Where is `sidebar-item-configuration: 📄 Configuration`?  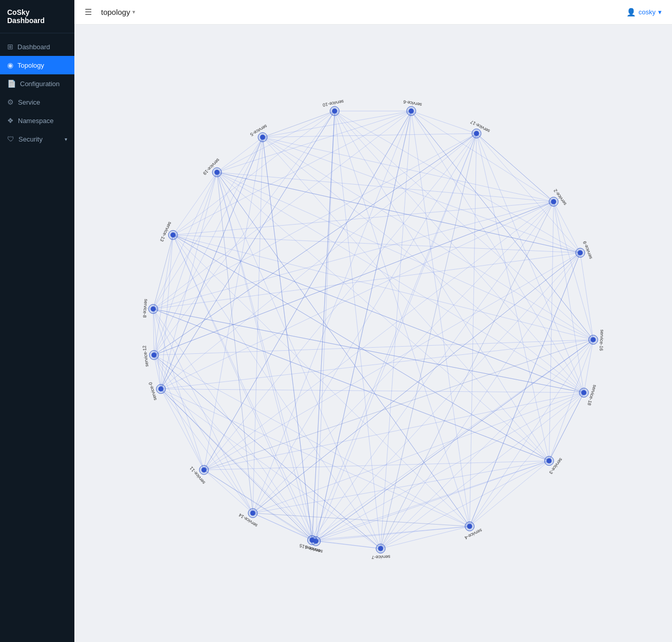 sidebar-item-configuration: 📄 Configuration is located at coordinates (37, 84).